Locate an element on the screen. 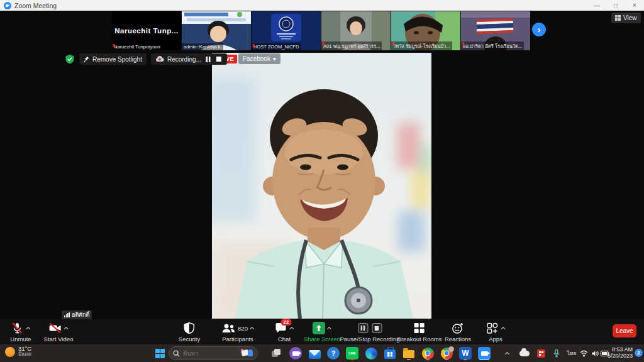  minimize-button: — is located at coordinates (597, 5).